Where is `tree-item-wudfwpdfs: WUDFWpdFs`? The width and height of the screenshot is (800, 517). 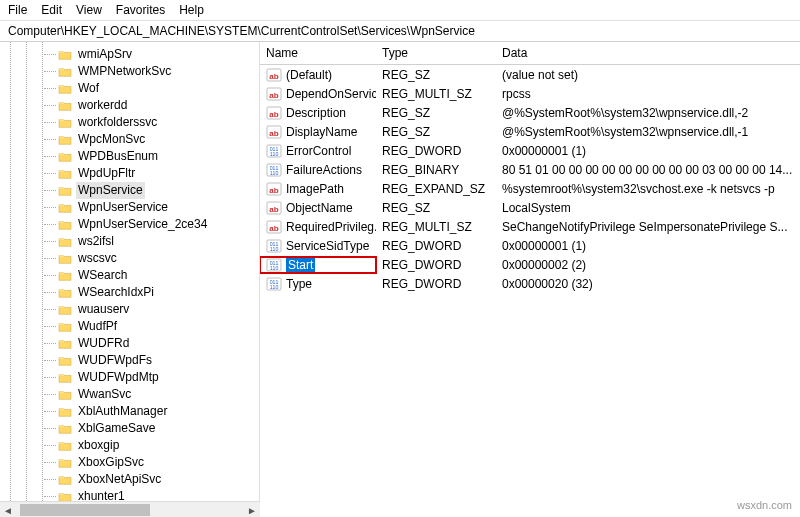 tree-item-wudfwpdfs: WUDFWpdFs is located at coordinates (158, 360).